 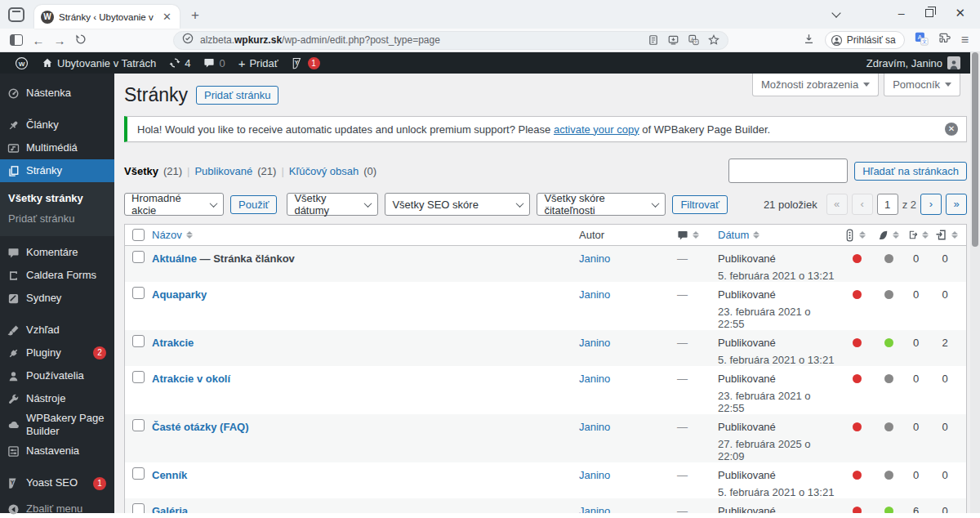 What do you see at coordinates (902, 13) in the screenshot?
I see `minimize-button: –` at bounding box center [902, 13].